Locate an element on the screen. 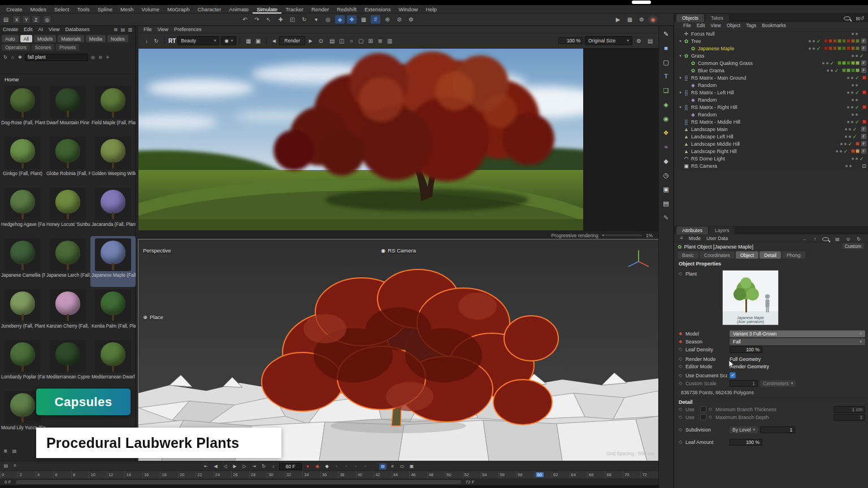 The height and width of the screenshot is (488, 868). next-frame-icon: ▷ is located at coordinates (244, 467).